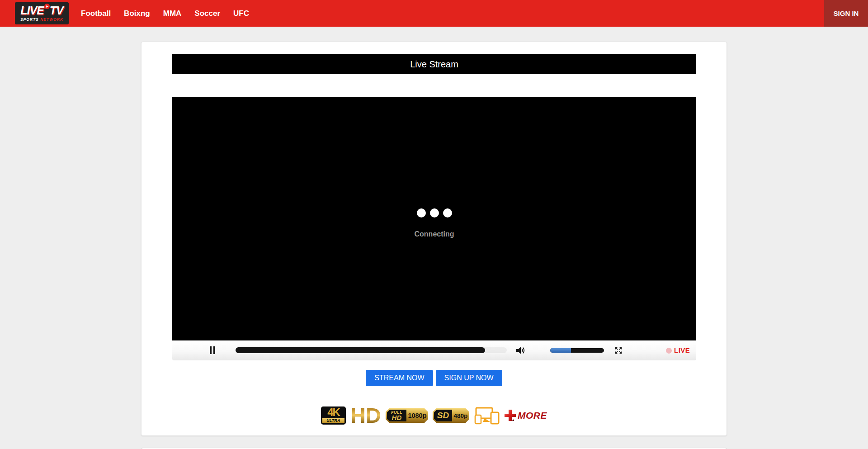  Describe the element at coordinates (96, 14) in the screenshot. I see `nav-item-football: Football` at that location.